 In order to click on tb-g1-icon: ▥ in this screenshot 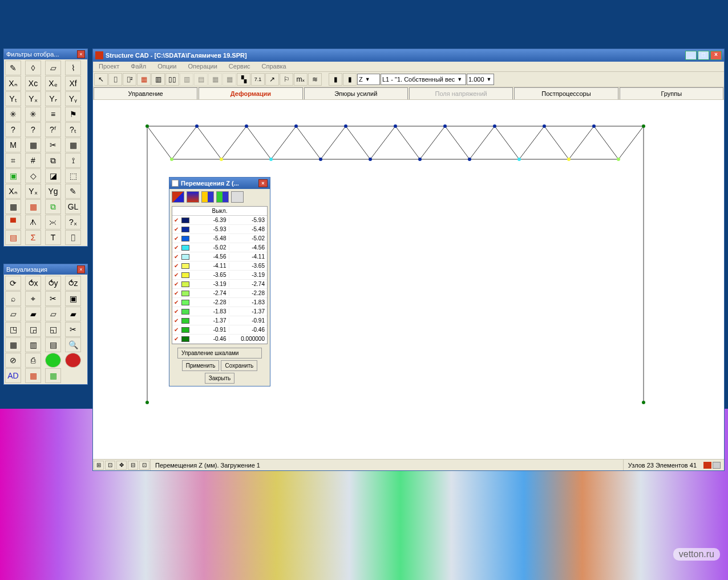, I will do `click(187, 79)`.